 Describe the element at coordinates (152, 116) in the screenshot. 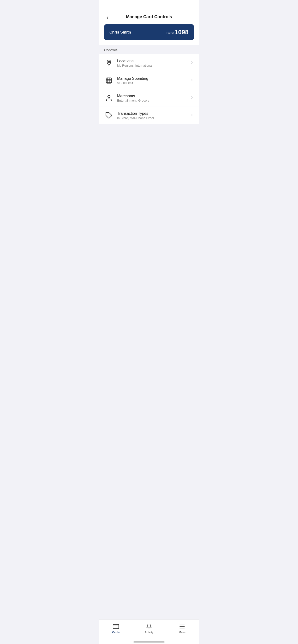

I see `transaction-types-text: Transaction Types In Store, Mail/Phone O…` at that location.